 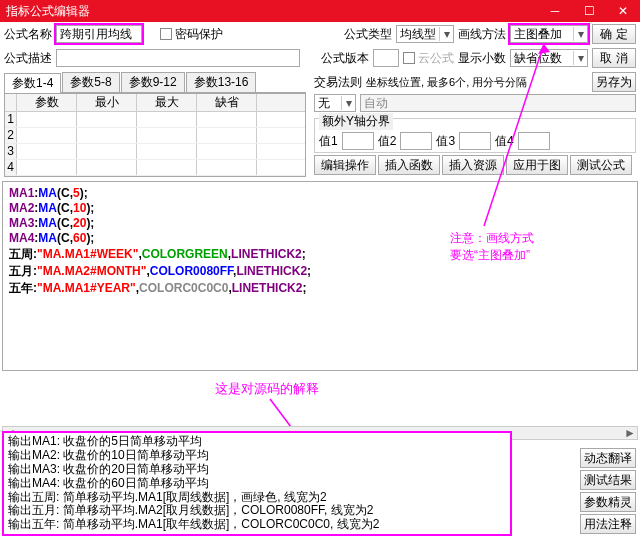 I want to click on coord-input: 自动, so click(x=498, y=103).